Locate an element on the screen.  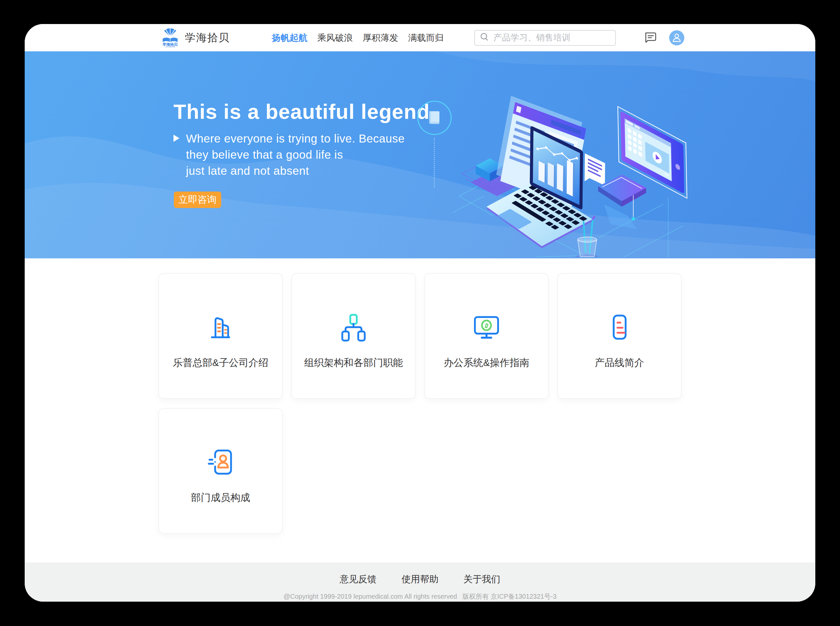
site-footer: 意见反馈 使用帮助 关于我们 @Copyright 1999-2019 lepu… is located at coordinates (420, 582).